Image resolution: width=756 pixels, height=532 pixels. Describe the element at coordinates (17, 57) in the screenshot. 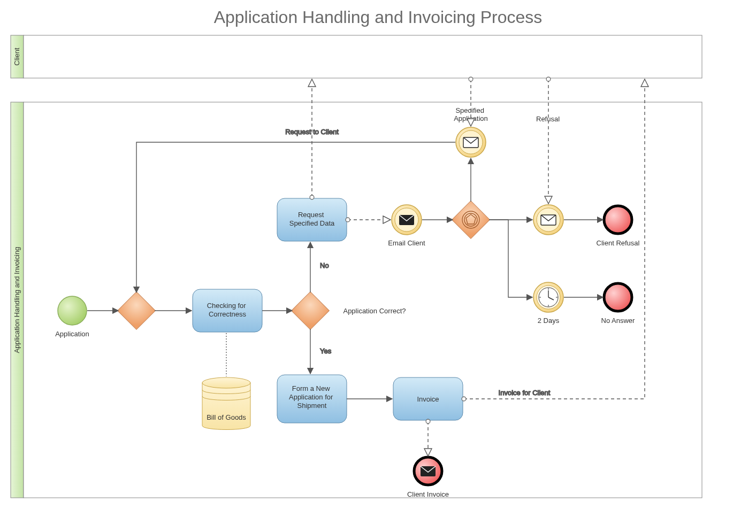

I see `lane-client-label: Client` at that location.